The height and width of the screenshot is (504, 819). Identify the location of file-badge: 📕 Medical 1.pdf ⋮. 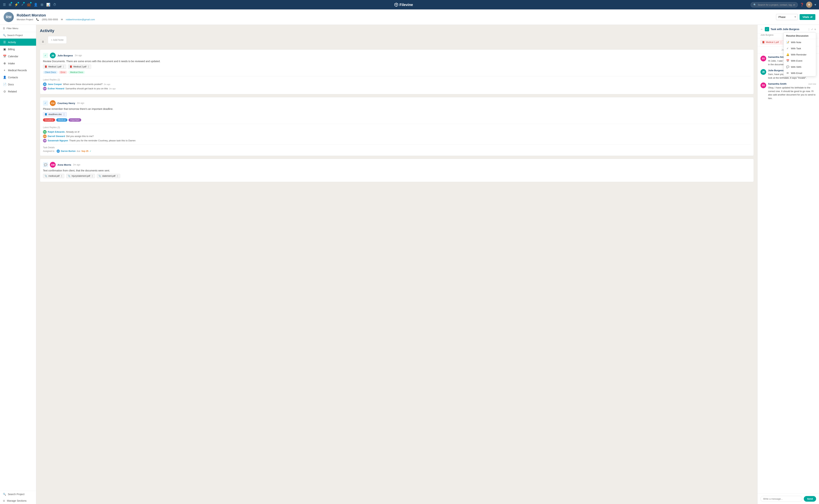
(55, 67).